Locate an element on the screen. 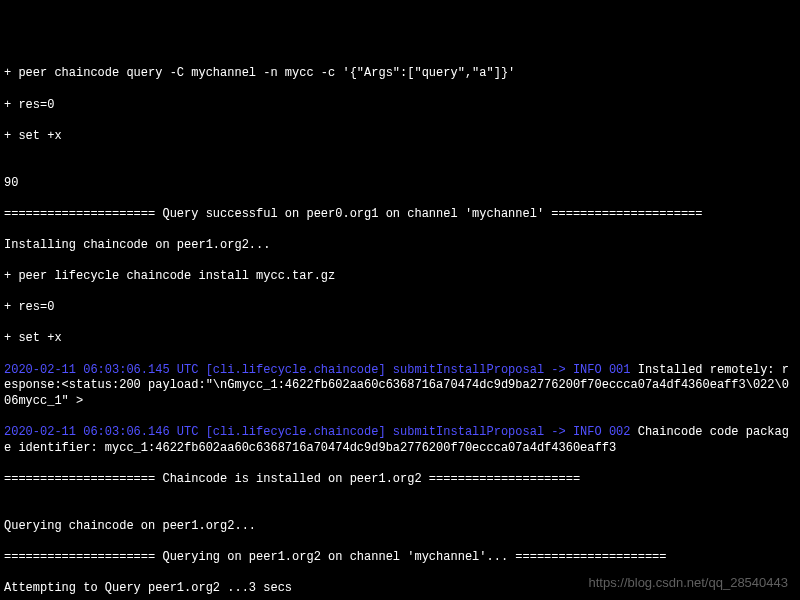 The width and height of the screenshot is (800, 600). terminal-line: 2020-02-11 06:03:06.145 UTC [cli.lifecyc… is located at coordinates (400, 386).